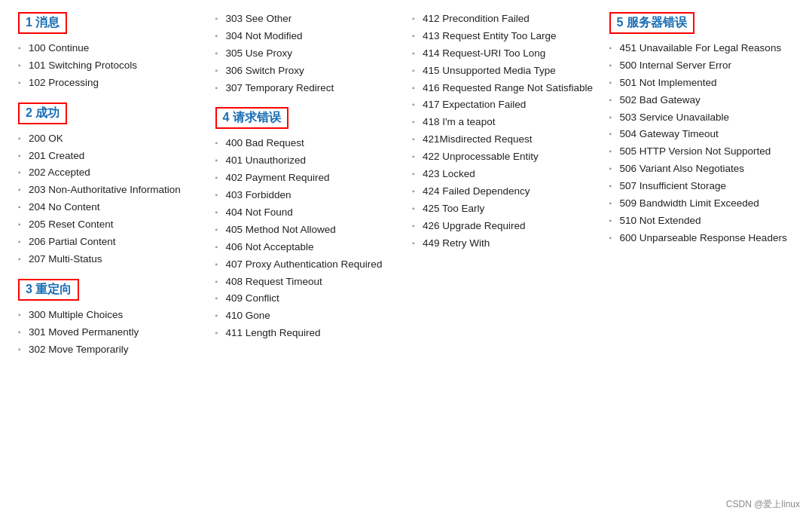  What do you see at coordinates (505, 106) in the screenshot?
I see `list-item: 417 Expectation Failed` at bounding box center [505, 106].